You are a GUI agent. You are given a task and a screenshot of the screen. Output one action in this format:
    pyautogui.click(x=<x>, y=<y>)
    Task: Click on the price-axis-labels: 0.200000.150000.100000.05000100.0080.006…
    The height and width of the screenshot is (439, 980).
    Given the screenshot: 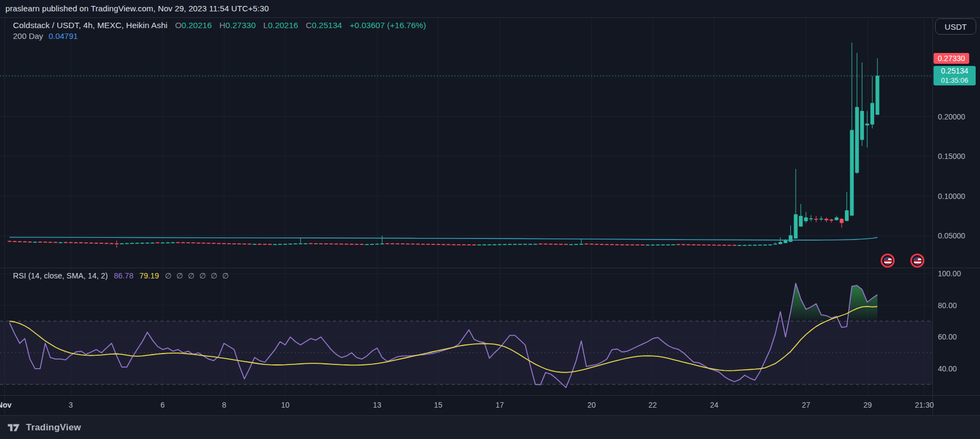 What is the action you would take?
    pyautogui.click(x=952, y=243)
    